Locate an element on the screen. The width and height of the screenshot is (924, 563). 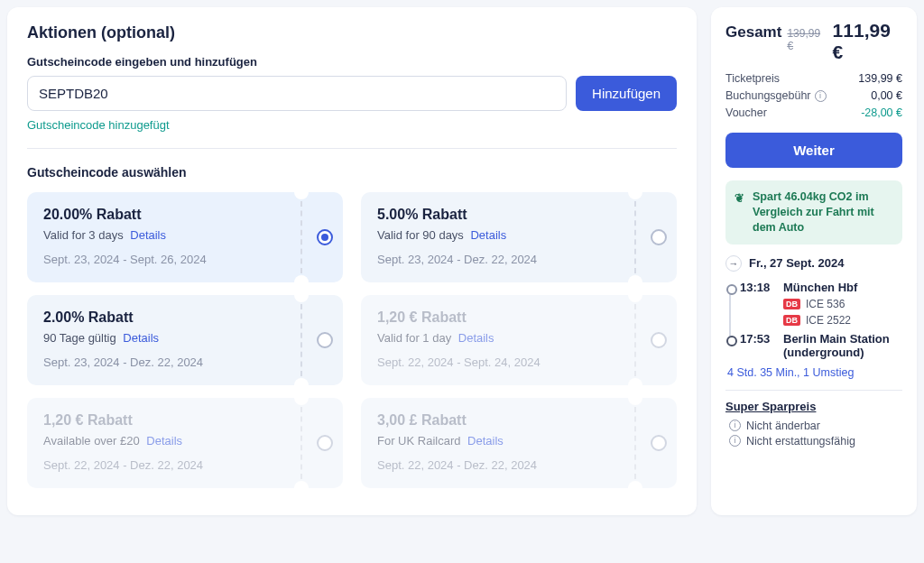
voucher-subtitle: 90 Tage gültig Details is located at coordinates (171, 337).